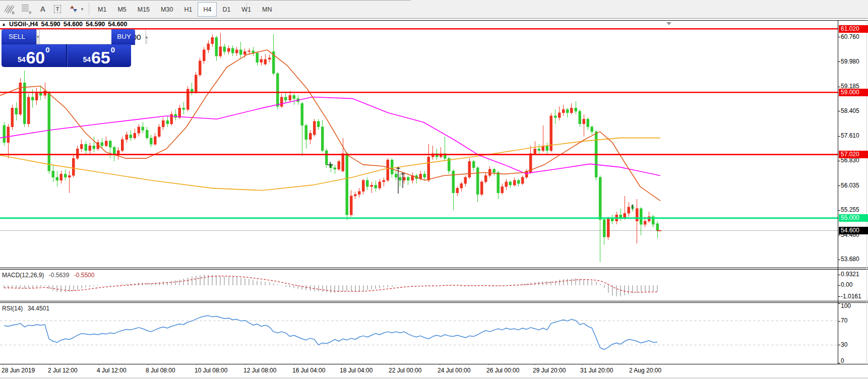  I want to click on macd-main-value: -0.5639, so click(59, 275).